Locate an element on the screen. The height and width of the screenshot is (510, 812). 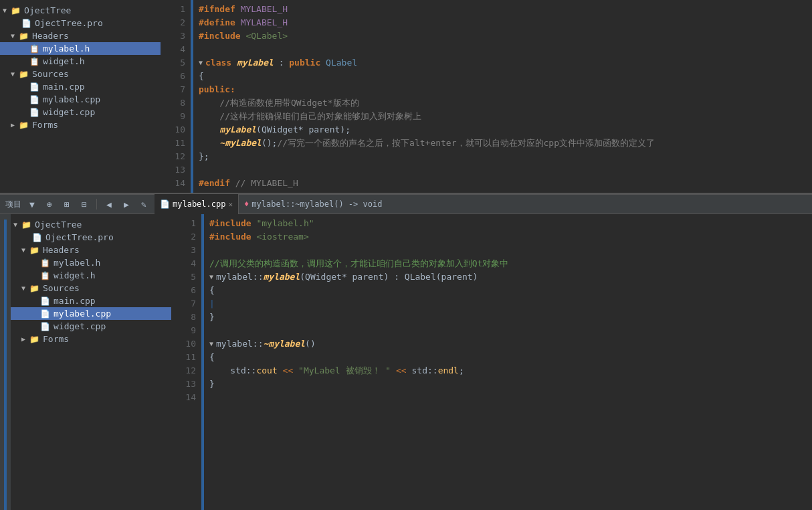
b-code-line-10: ▼ mylabel::~mylabel() is located at coordinates (511, 344).